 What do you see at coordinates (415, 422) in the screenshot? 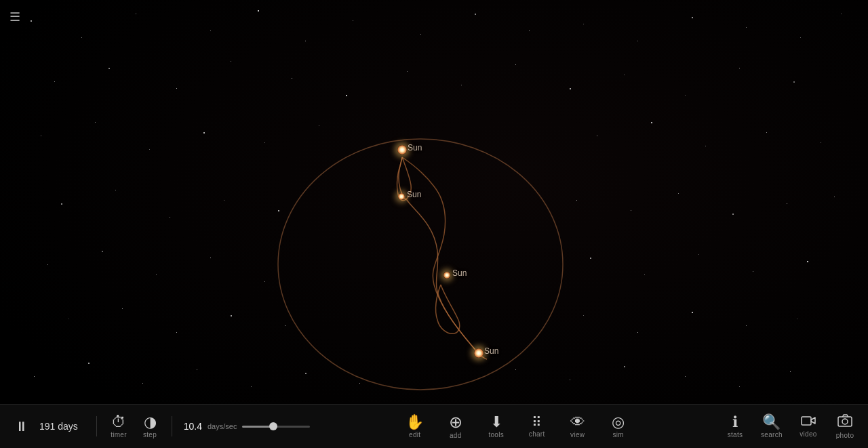
I see `edit-icon: ✋` at bounding box center [415, 422].